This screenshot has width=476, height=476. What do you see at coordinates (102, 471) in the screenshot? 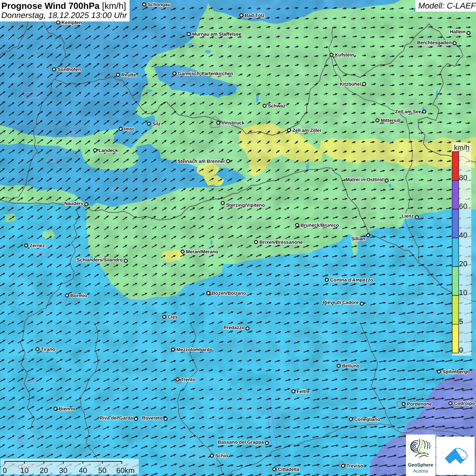
I see `svg-text: 50` at bounding box center [102, 471].